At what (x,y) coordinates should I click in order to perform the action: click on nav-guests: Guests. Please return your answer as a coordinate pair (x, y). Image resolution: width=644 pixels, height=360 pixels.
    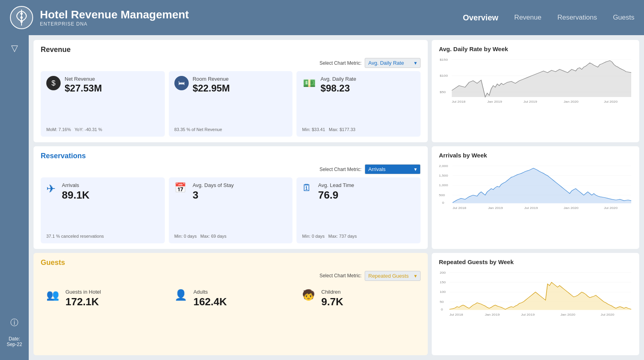
    Looking at the image, I should click on (624, 18).